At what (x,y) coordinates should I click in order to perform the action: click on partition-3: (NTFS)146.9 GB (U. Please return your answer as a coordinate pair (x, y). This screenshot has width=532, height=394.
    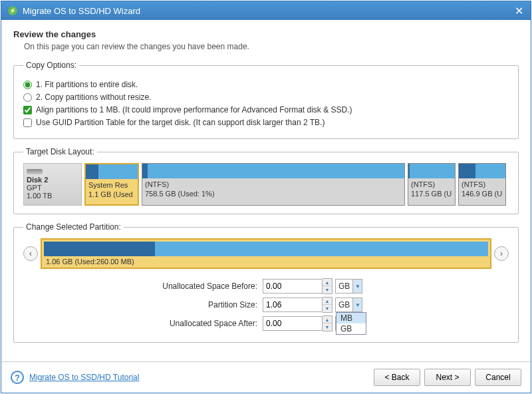
    Looking at the image, I should click on (482, 184).